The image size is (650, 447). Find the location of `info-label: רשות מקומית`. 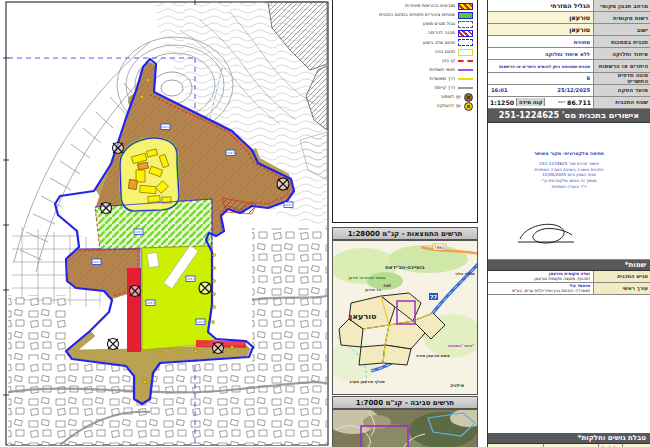

info-label: רשות מקומית is located at coordinates (622, 18).